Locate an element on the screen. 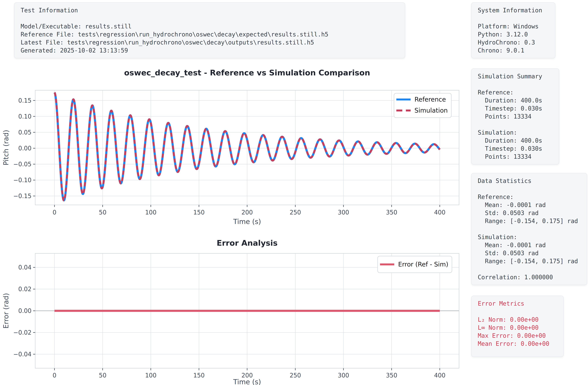 The width and height of the screenshot is (588, 385). chart-title: oswec_decay_test - Reference vs Simulati… is located at coordinates (247, 73).